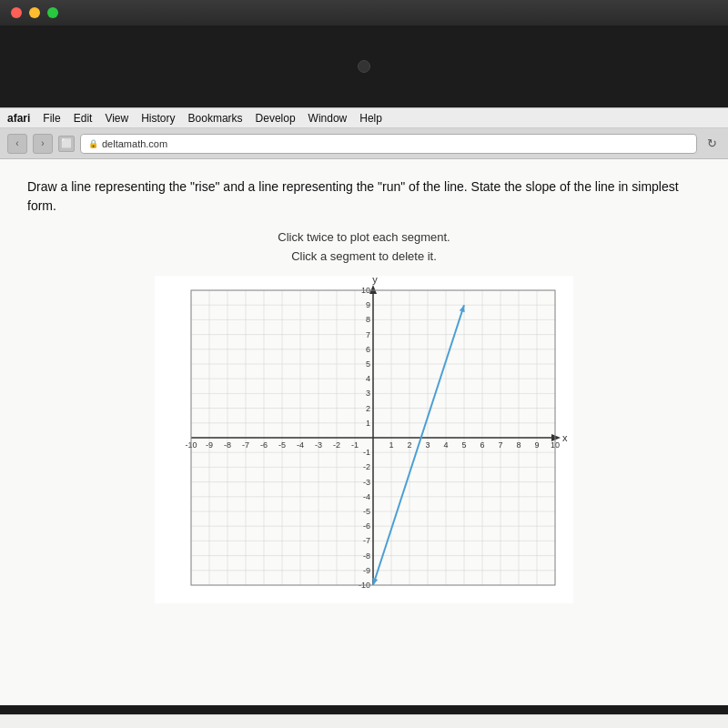 The width and height of the screenshot is (728, 728). I want to click on menu-develop: Develop, so click(276, 118).